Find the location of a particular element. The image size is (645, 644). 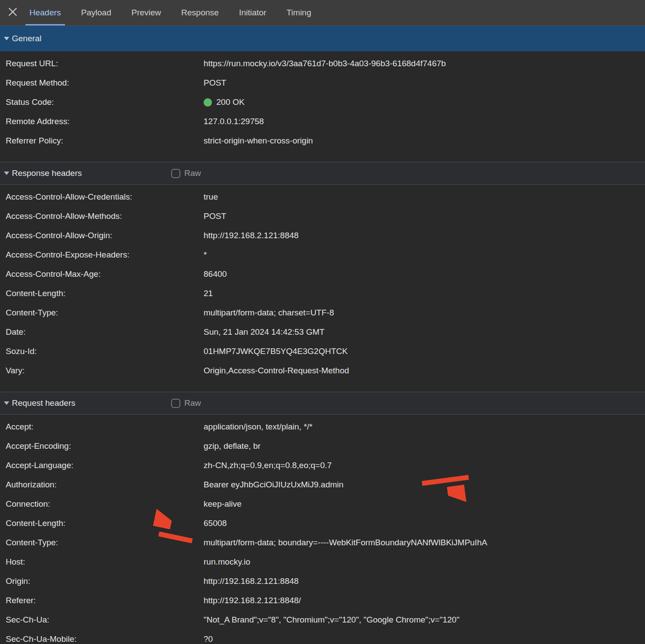

header-row: Referer:http://192.168.2.121:8848/ is located at coordinates (322, 601).